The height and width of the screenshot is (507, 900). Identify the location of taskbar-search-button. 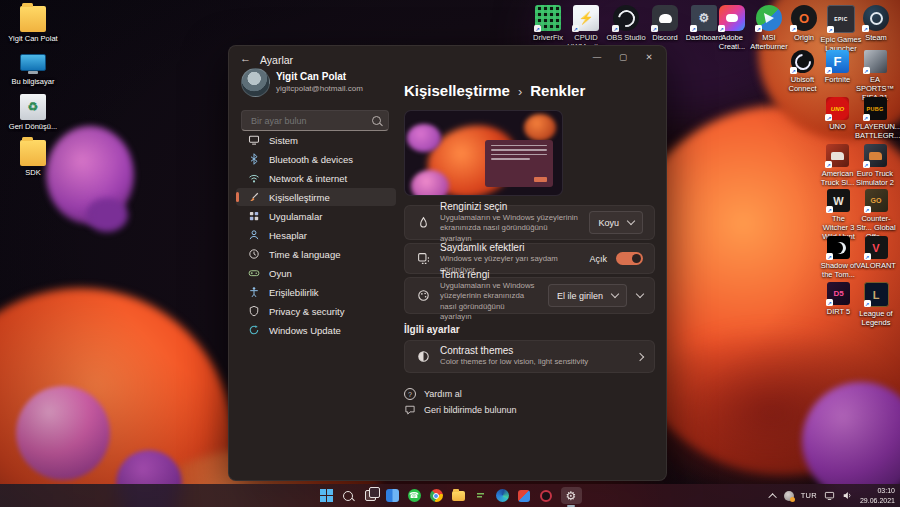
(348, 496).